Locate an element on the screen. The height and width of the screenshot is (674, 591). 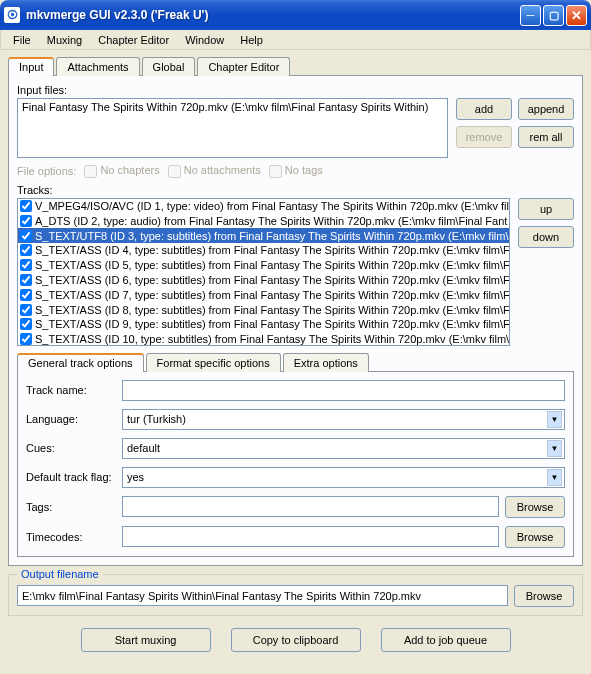
input-file-item: Final Fantasy The Spirits Within 720p.mk… is located at coordinates (232, 107).